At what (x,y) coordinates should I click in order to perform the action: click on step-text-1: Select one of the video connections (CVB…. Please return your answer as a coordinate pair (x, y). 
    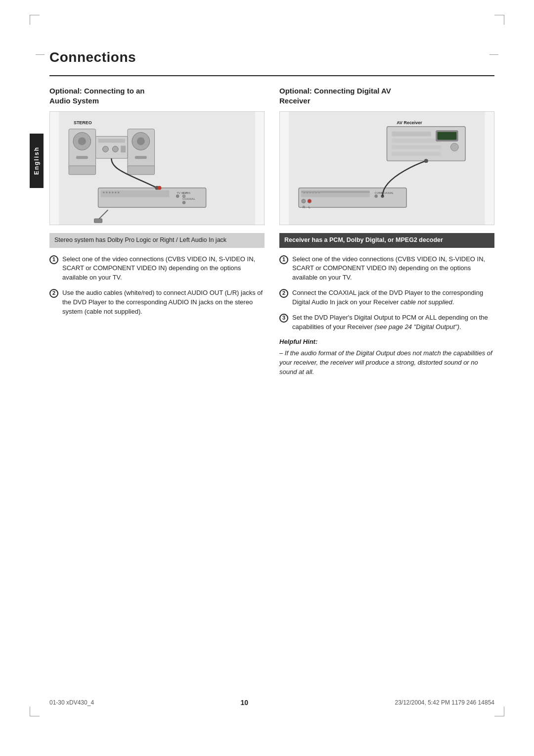
    Looking at the image, I should click on (163, 269).